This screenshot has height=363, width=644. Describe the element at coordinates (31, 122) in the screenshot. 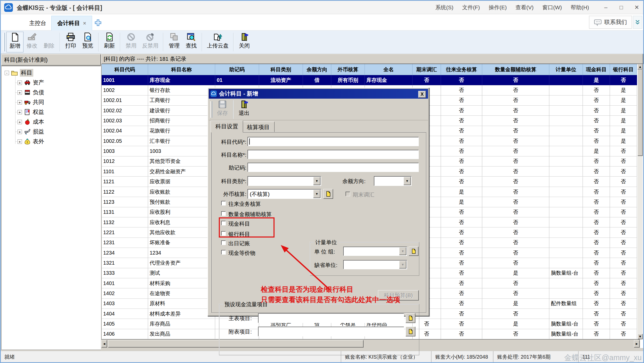

I see `tree-item-成本: +成本` at that location.